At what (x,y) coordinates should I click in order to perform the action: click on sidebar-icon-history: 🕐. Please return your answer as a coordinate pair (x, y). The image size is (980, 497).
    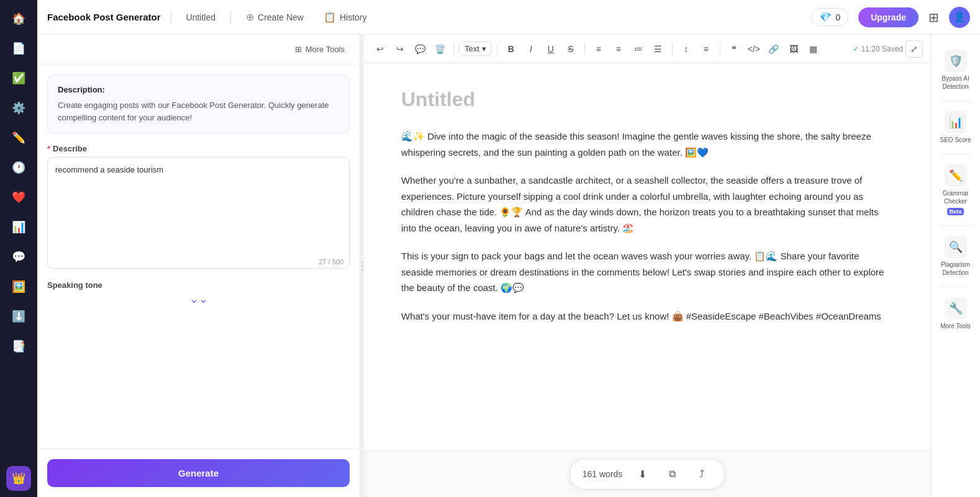
    Looking at the image, I should click on (19, 168).